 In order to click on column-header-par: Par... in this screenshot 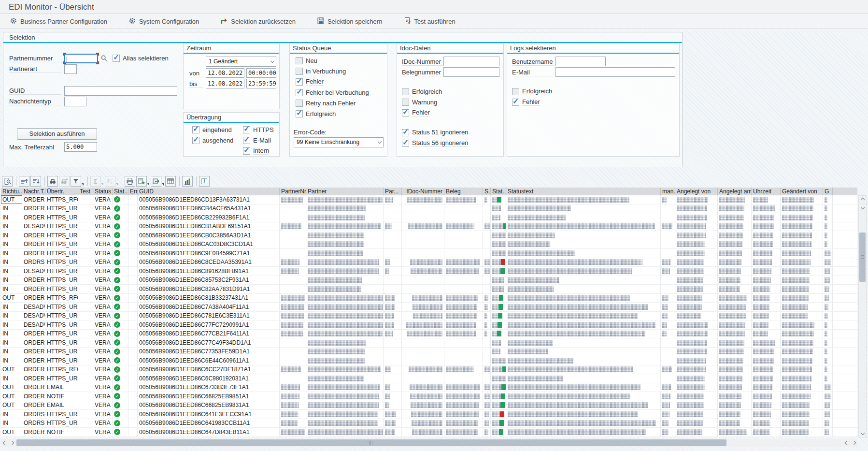, I will do `click(393, 191)`.